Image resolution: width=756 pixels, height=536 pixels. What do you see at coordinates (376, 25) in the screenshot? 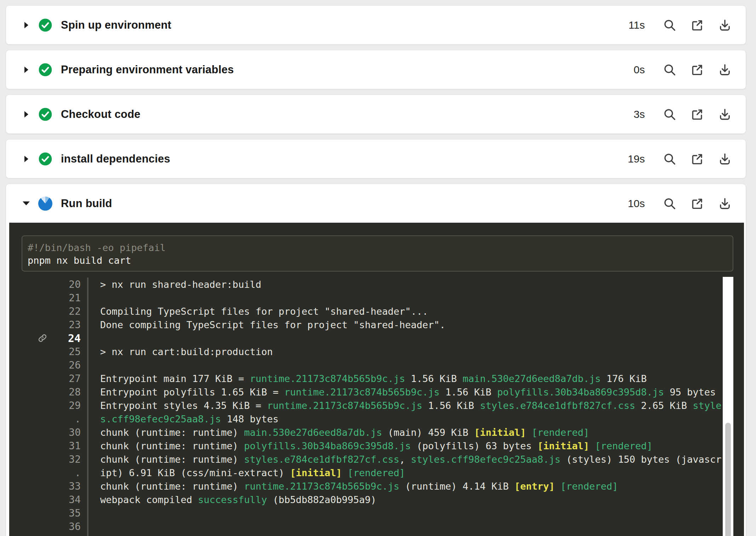
I see `step-card-spin-up-environment: Spin up environment11s` at bounding box center [376, 25].